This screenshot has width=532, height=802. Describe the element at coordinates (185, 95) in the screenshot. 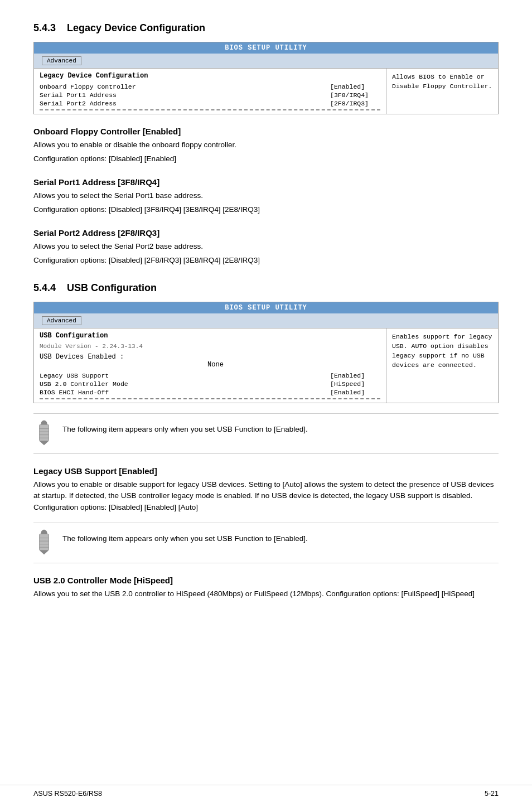

I see `bios-label-serial1: Serial Port1 Address` at that location.